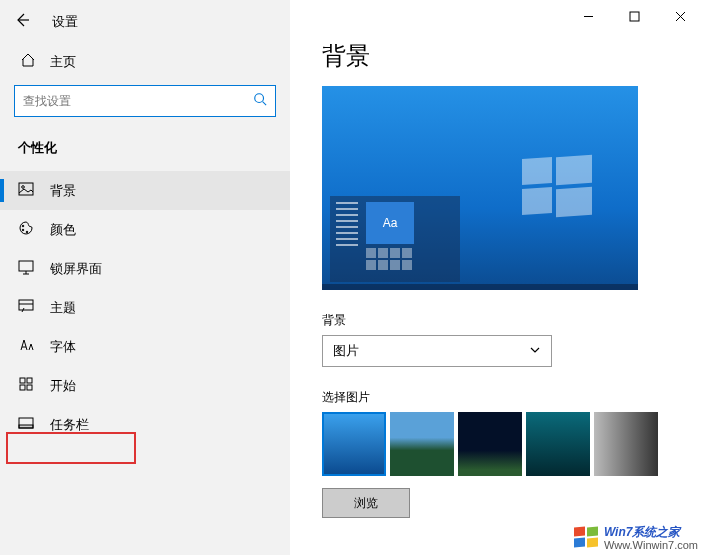  What do you see at coordinates (260, 101) in the screenshot?
I see `search-icon` at bounding box center [260, 101].